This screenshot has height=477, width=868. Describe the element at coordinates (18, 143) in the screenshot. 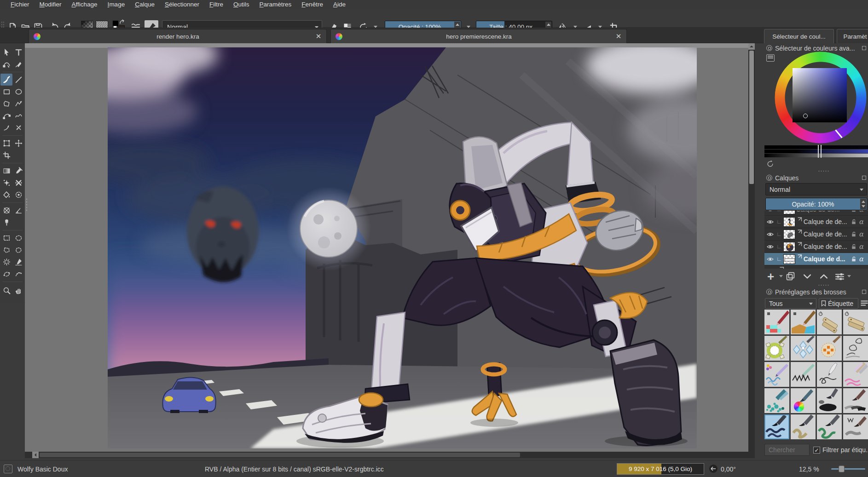

I see `tool-move-icon` at that location.